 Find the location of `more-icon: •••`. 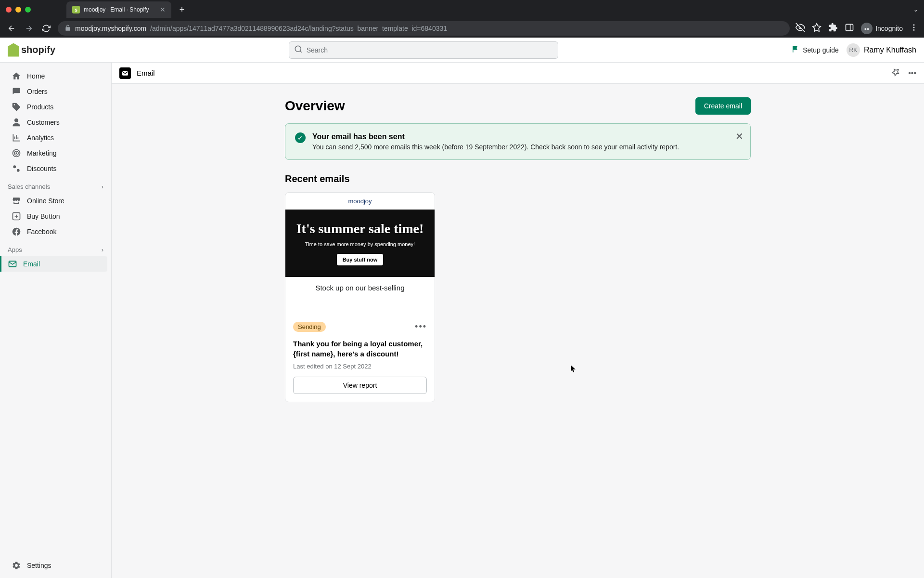

more-icon: ••• is located at coordinates (912, 73).